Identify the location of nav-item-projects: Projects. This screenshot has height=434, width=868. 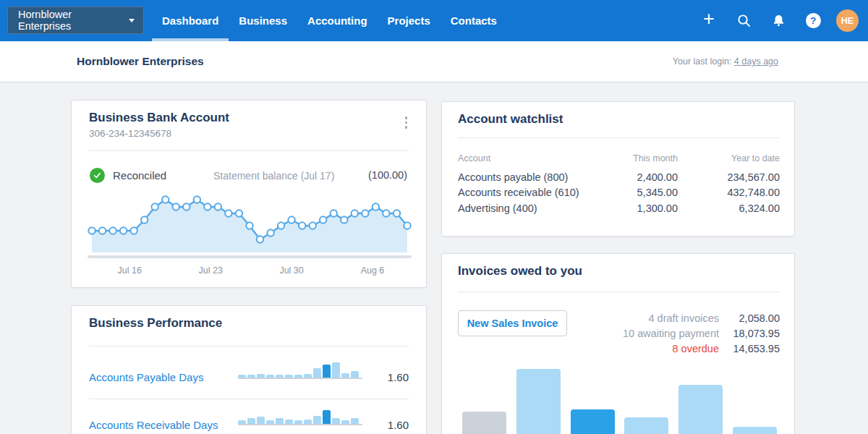
(409, 20).